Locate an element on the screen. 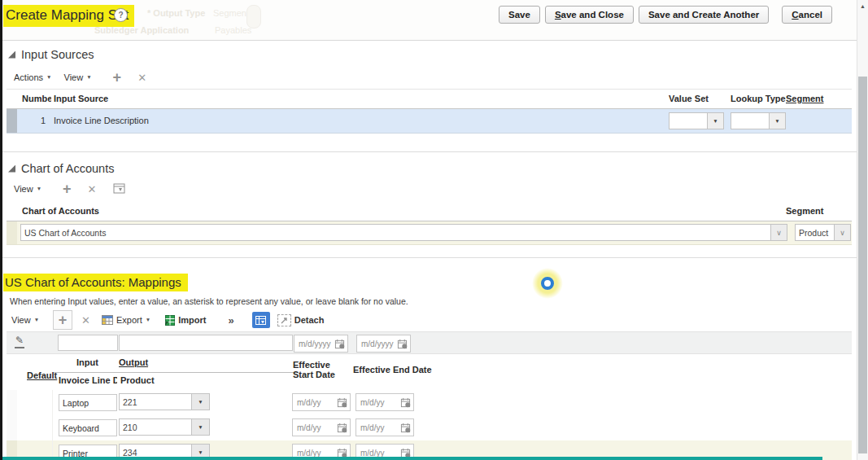 The width and height of the screenshot is (868, 460). save-and-create-another-button: Save and Create Another is located at coordinates (704, 15).